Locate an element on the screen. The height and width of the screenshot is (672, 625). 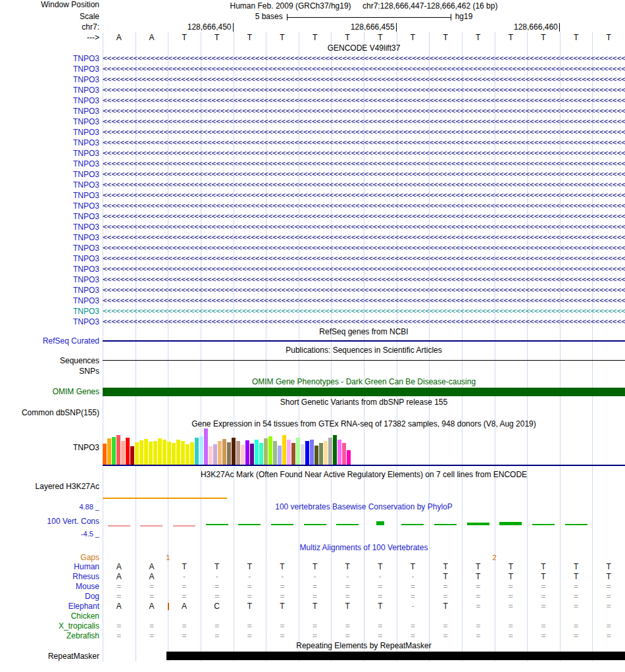
repeatmasker-track-title: Repeating Elements by RepeatMasker is located at coordinates (364, 646).